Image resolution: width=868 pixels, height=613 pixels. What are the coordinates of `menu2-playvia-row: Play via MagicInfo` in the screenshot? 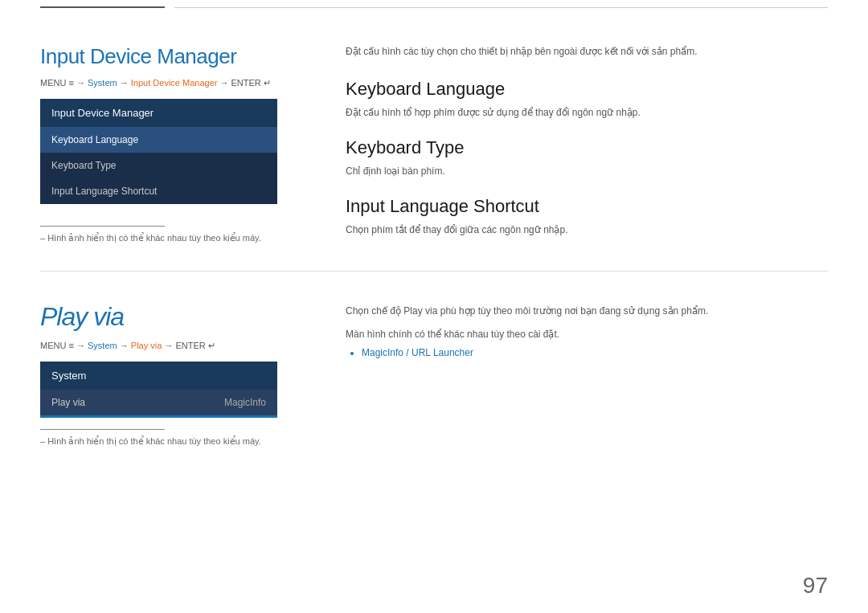 It's located at (159, 403).